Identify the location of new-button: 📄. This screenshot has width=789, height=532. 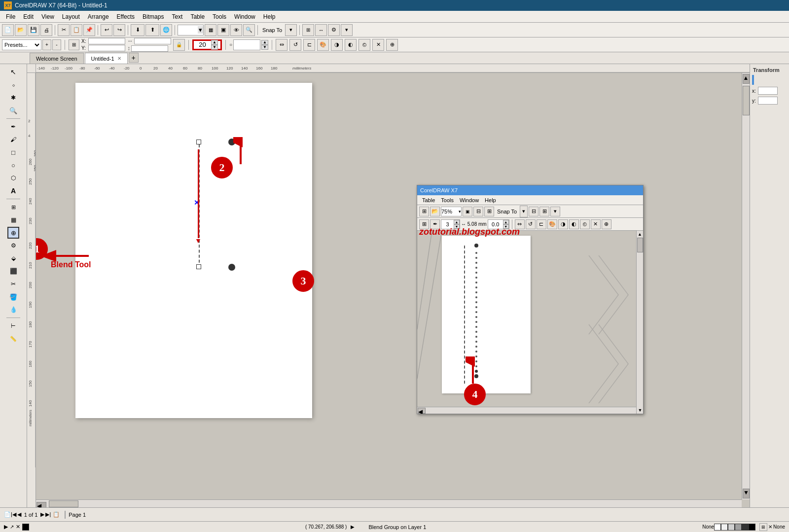
(8, 30).